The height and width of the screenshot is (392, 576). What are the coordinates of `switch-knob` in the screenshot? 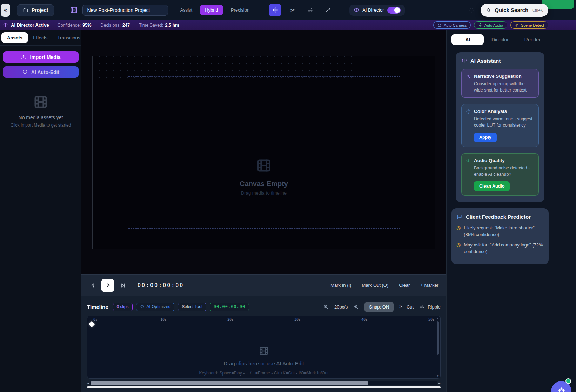 It's located at (397, 10).